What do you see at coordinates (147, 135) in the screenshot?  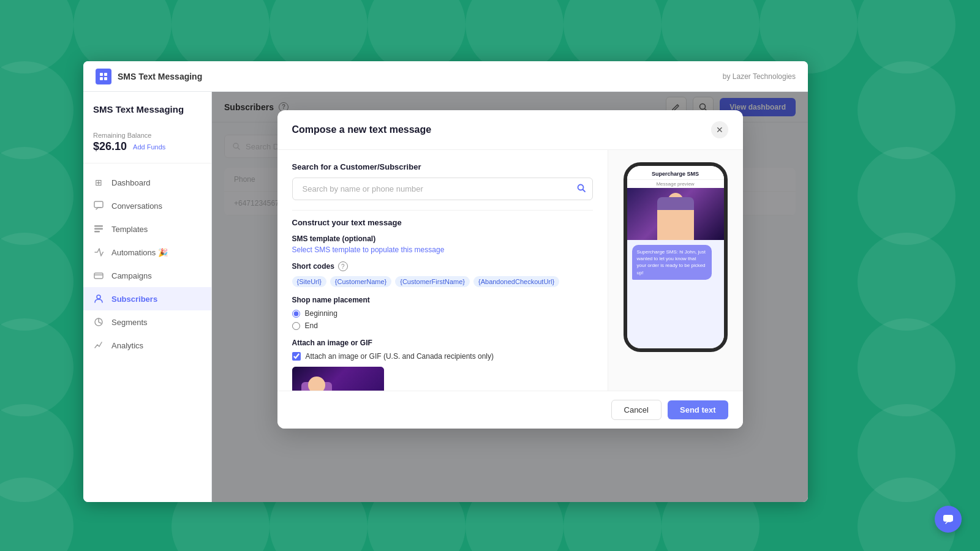 I see `balance-label: Remaining Balance` at bounding box center [147, 135].